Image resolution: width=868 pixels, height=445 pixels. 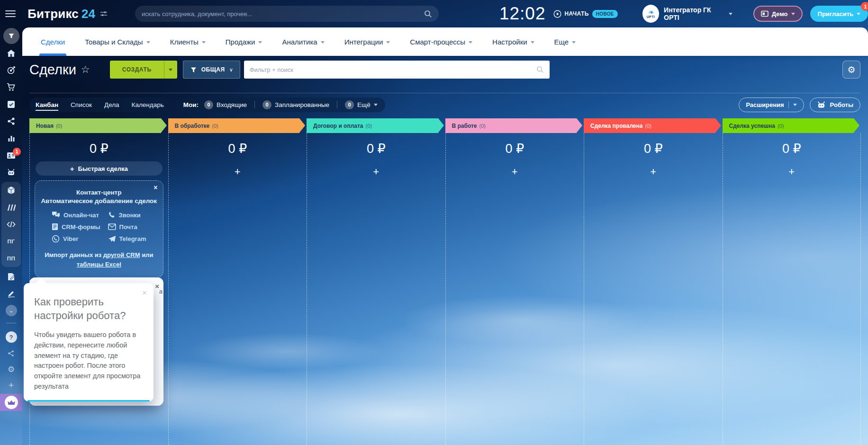 What do you see at coordinates (76, 227) in the screenshot?
I see `channel-crm-forms: CRM-формы` at bounding box center [76, 227].